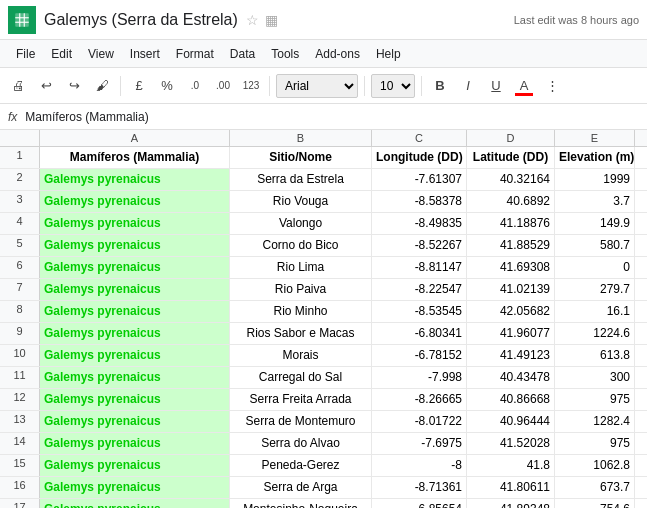  Describe the element at coordinates (301, 138) in the screenshot. I see `col-header-b: B` at that location.